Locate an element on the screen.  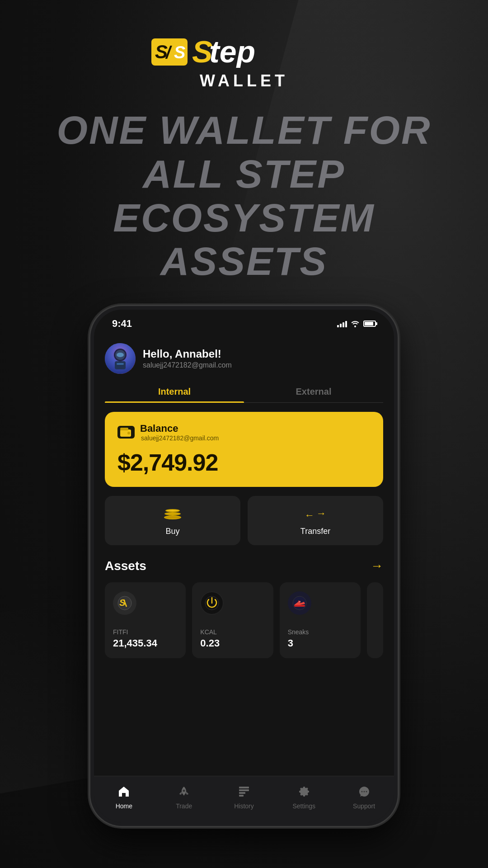
nav-history: History is located at coordinates (244, 797).